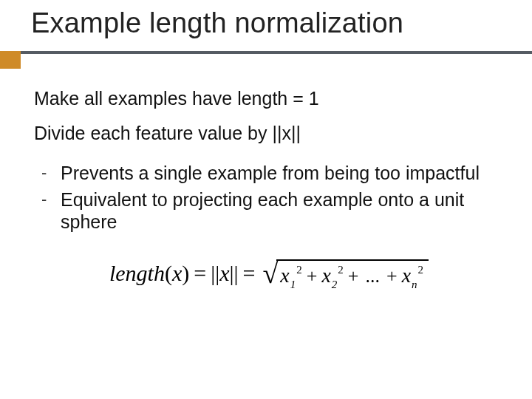 This screenshot has width=532, height=399. What do you see at coordinates (352, 273) in the screenshot?
I see `under-root: x12 + x22 + ... + xn2` at bounding box center [352, 273].